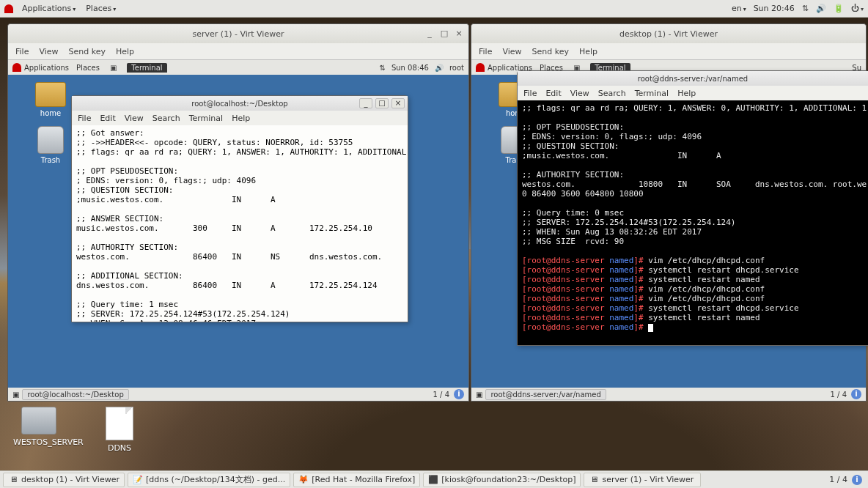 Image resolution: width=868 pixels, height=488 pixels. What do you see at coordinates (75, 394) in the screenshot?
I see `guest-task-button: root@localhost:~/Desktop` at bounding box center [75, 394].